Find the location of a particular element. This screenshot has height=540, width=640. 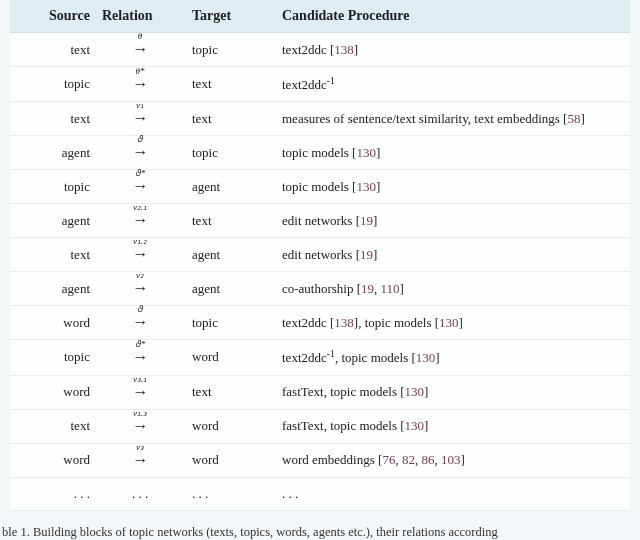

citation-link: 76 is located at coordinates (388, 460).